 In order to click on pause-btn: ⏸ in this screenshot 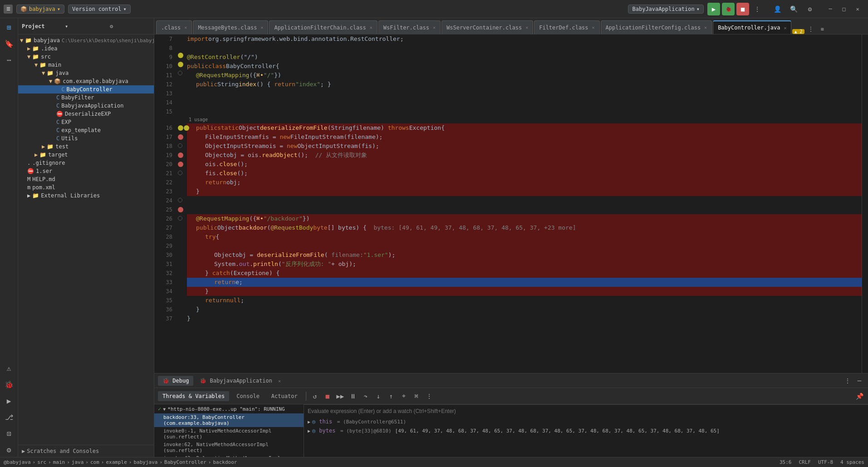, I will do `click(353, 396)`.